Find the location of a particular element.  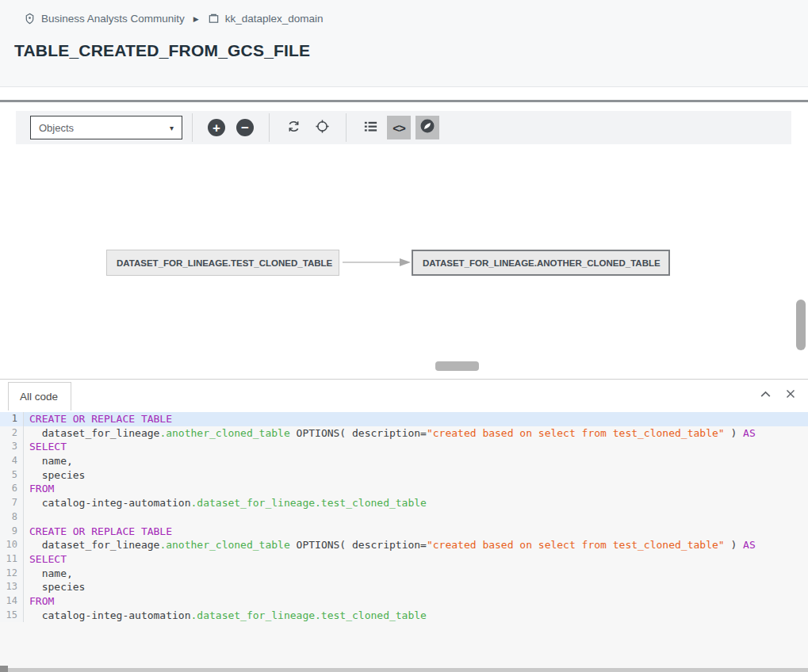

list-icon is located at coordinates (371, 128).